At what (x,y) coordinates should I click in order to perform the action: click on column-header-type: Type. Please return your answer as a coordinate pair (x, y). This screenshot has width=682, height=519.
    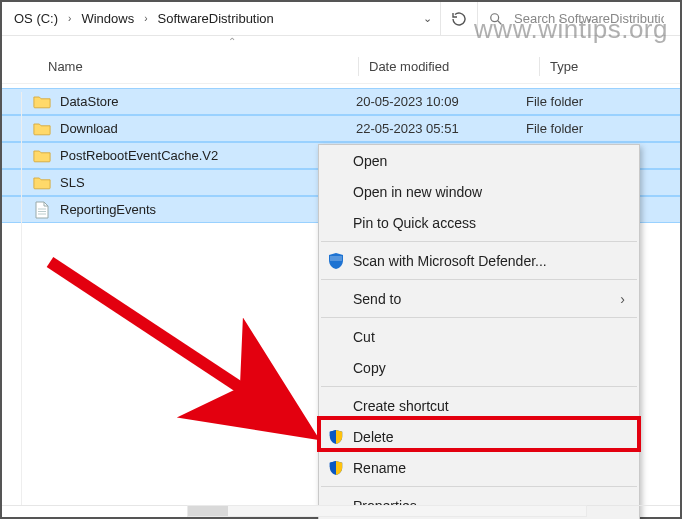
    Looking at the image, I should click on (615, 66).